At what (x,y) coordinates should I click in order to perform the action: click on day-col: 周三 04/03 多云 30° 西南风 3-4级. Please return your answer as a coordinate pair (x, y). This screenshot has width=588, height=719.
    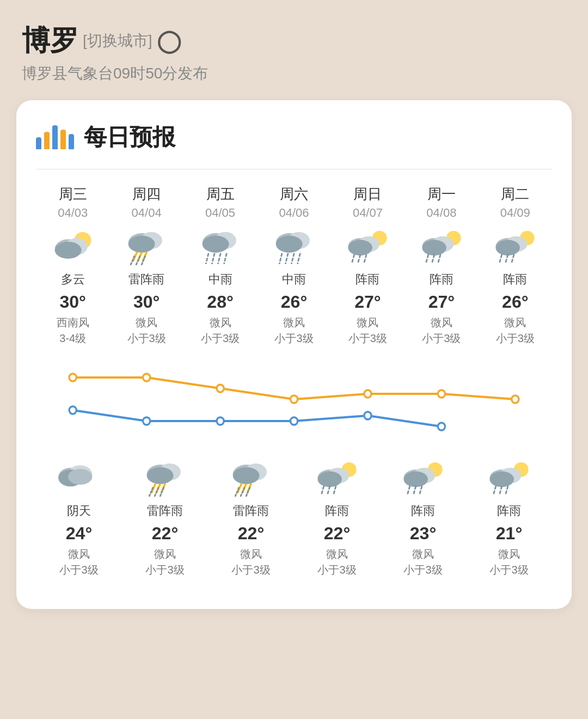
    Looking at the image, I should click on (73, 267).